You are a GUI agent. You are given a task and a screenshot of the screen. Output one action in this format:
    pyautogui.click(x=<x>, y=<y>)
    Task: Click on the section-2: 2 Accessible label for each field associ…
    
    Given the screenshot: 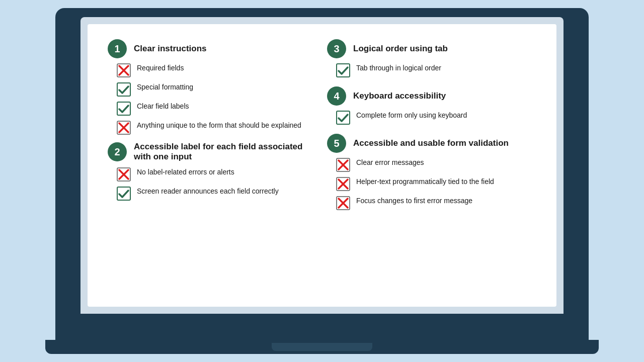 What is the action you would take?
    pyautogui.click(x=212, y=171)
    